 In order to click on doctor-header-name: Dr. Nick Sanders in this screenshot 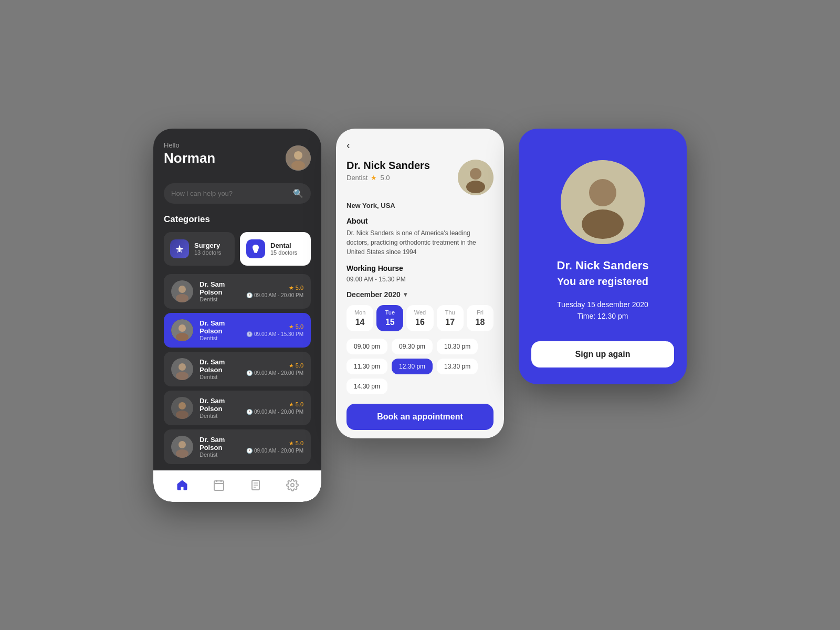, I will do `click(402, 166)`.